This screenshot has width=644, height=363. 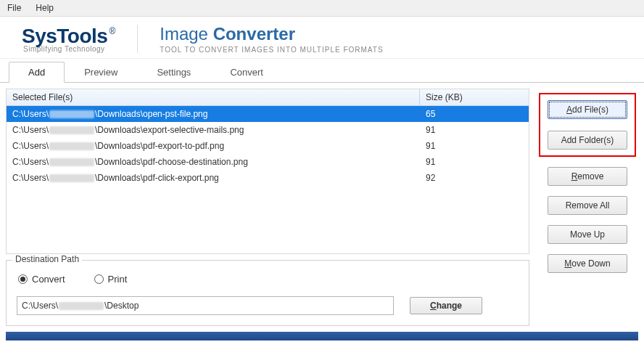 I want to click on menu-file: File, so click(x=15, y=8).